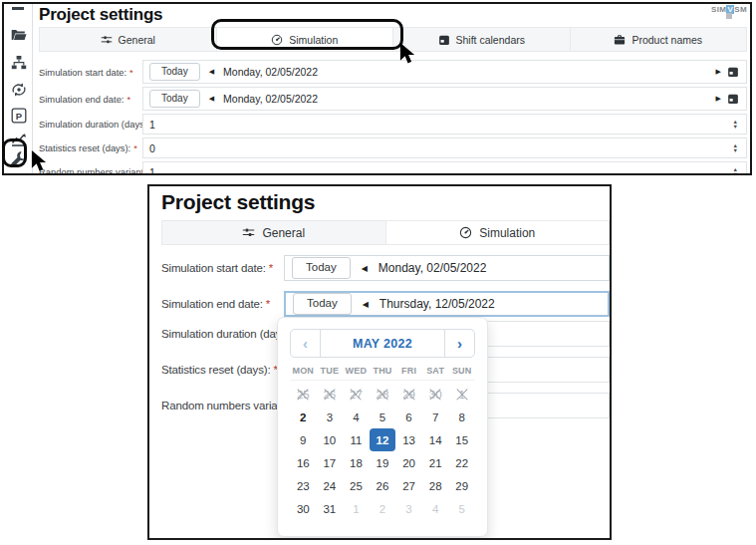 The image size is (756, 545). Describe the element at coordinates (303, 371) in the screenshot. I see `day-header: MON` at that location.